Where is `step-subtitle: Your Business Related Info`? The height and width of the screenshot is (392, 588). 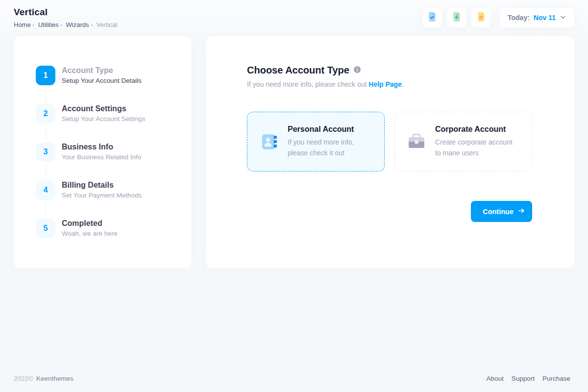
step-subtitle: Your Business Related Info is located at coordinates (101, 157).